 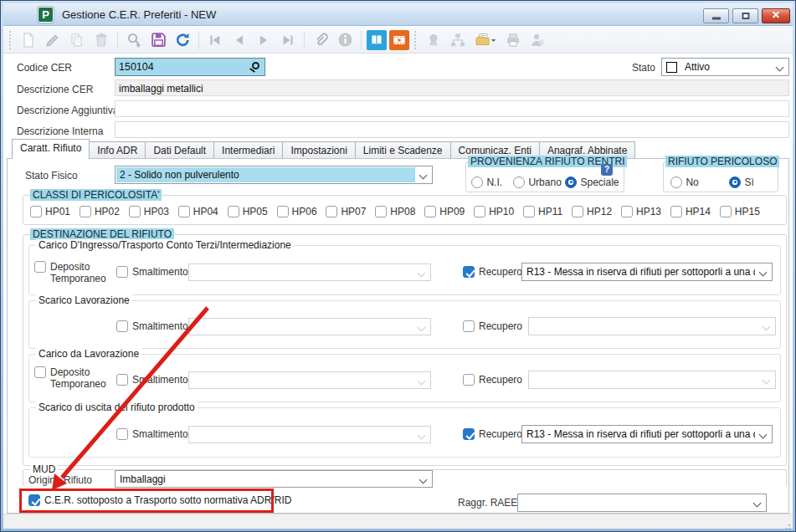 I want to click on last-record-button, so click(x=288, y=40).